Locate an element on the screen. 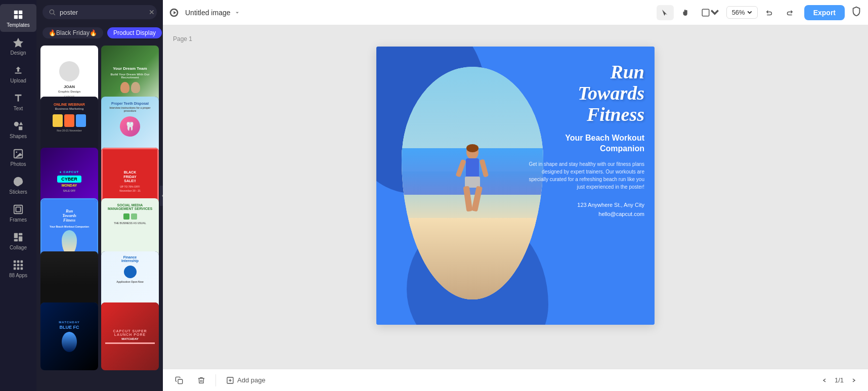 The height and width of the screenshot is (391, 868). page-label: Page 1 is located at coordinates (183, 39).